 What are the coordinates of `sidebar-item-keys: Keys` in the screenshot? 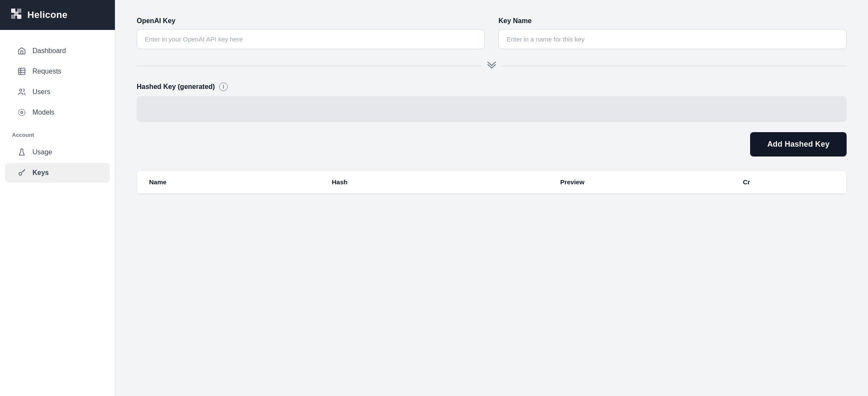 It's located at (57, 173).